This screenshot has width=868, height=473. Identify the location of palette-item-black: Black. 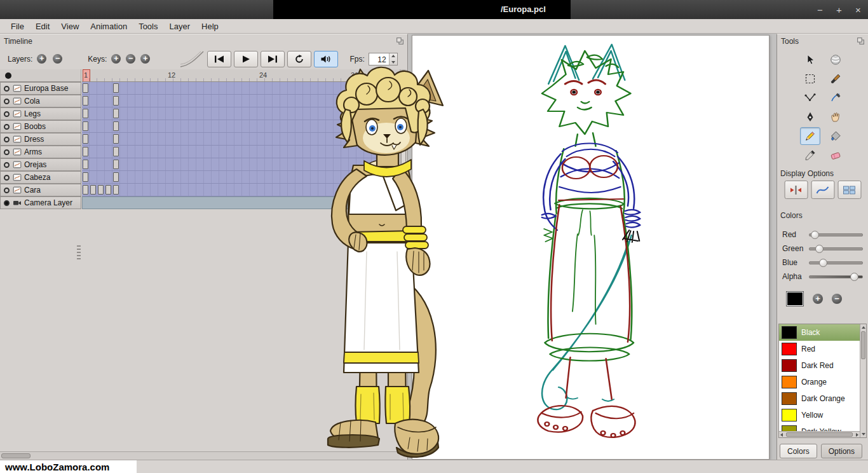
(820, 332).